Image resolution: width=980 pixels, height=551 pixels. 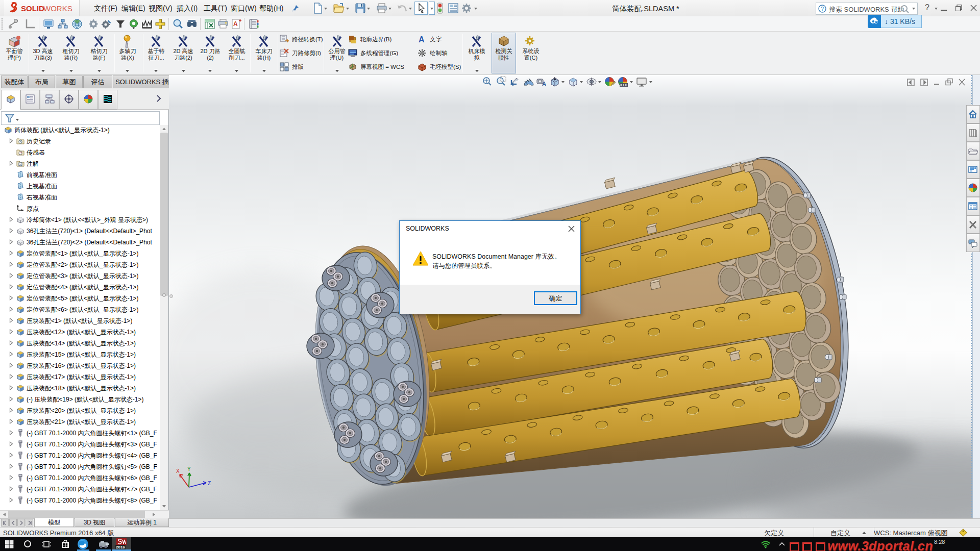 What do you see at coordinates (209, 484) in the screenshot?
I see `svg-text: Z` at bounding box center [209, 484].